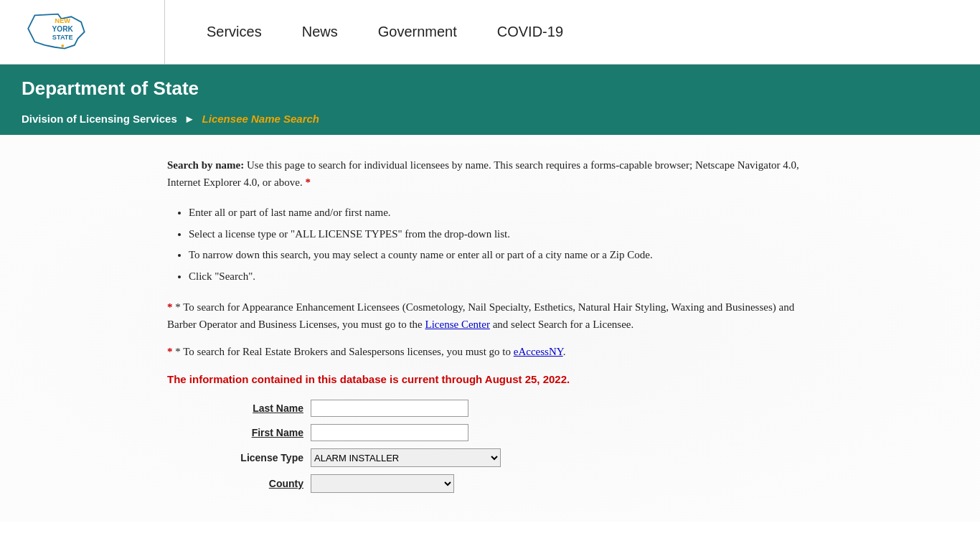 This screenshot has height=551, width=980. I want to click on page-banner: Department of State Division of Licensin…, so click(490, 100).